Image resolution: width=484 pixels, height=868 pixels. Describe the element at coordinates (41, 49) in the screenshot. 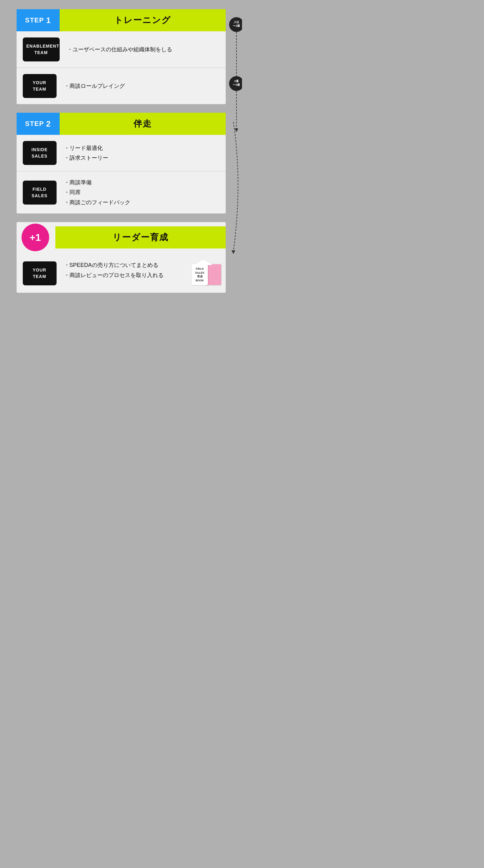

I see `step1-enablement-label: ENABLEMENTTEAM` at that location.